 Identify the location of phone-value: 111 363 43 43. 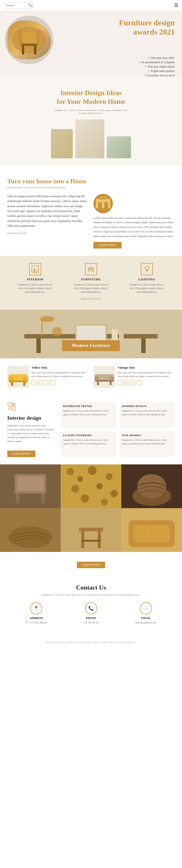
(91, 623).